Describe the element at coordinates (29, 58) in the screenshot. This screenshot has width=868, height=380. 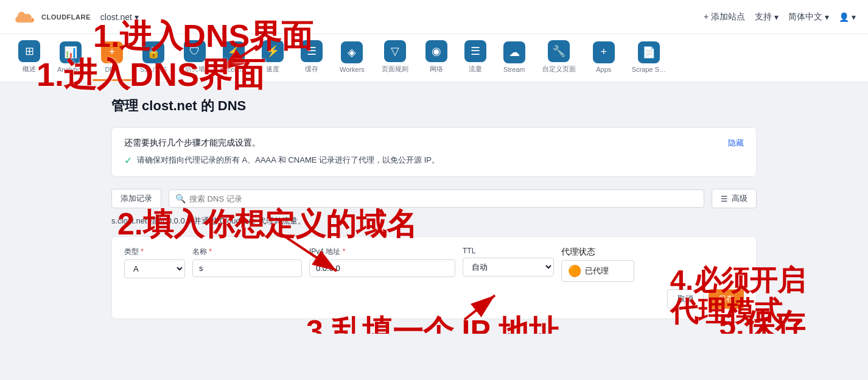
I see `nav-item-overview: ⊞ 概述` at that location.